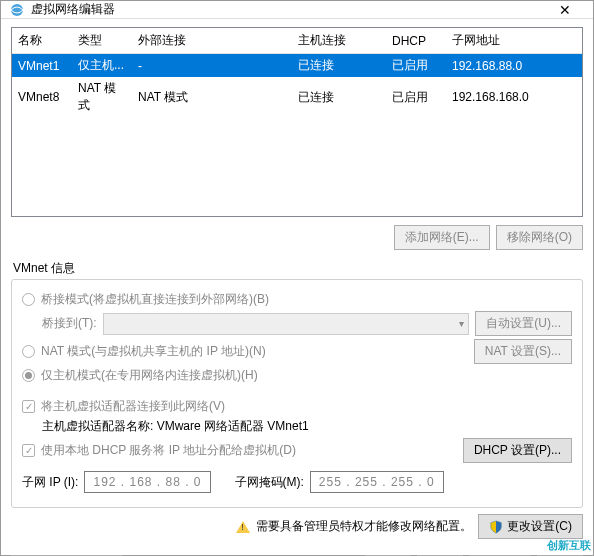  What do you see at coordinates (168, 450) in the screenshot?
I see `use-dhcp-label: 使用本地 DHCP 服务将 IP 地址分配给虚拟机(D)` at bounding box center [168, 450].